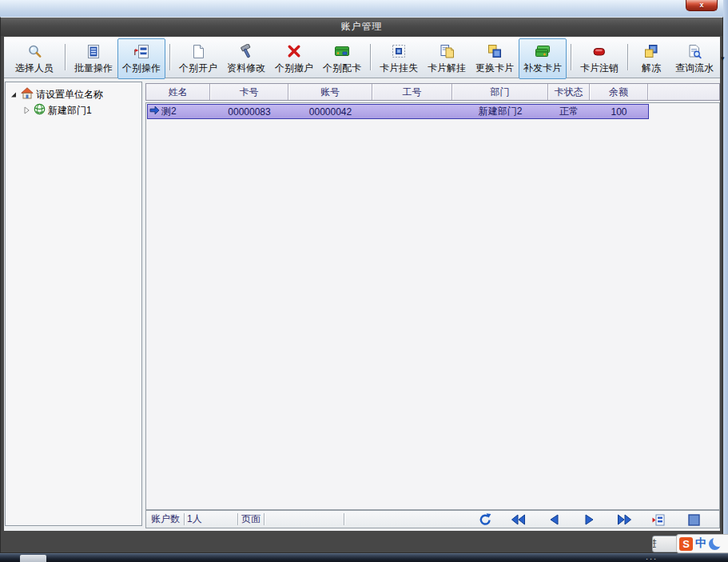 This screenshot has width=728, height=562. What do you see at coordinates (599, 69) in the screenshot?
I see `toolbar-button-label: 卡片注销` at bounding box center [599, 69].